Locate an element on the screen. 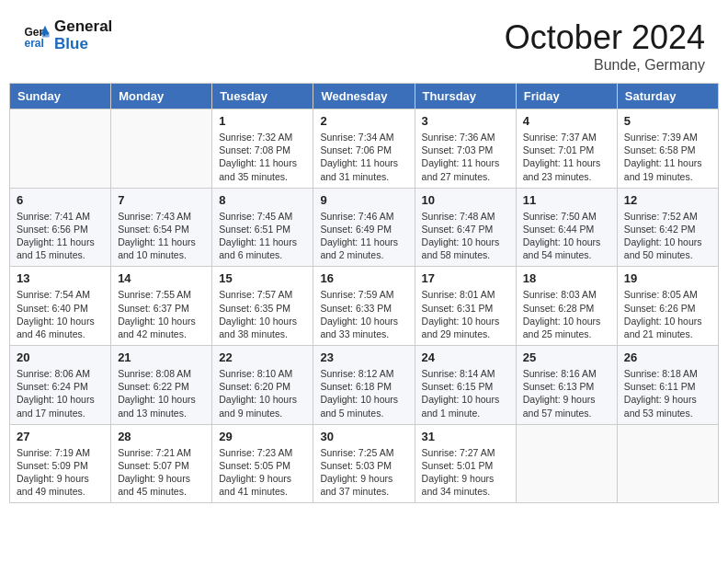 The height and width of the screenshot is (563, 728). weekday-header: Wednesday is located at coordinates (364, 97).